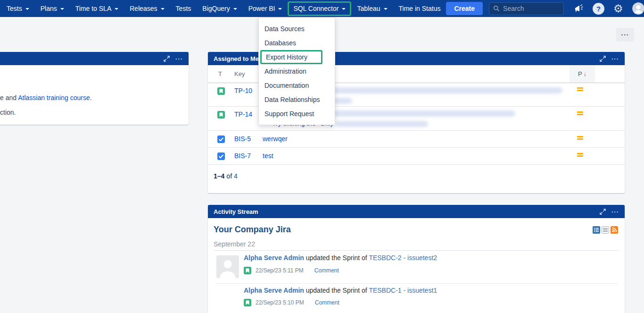  Describe the element at coordinates (275, 139) in the screenshot. I see `issue-summary-link: werwqer` at that location.